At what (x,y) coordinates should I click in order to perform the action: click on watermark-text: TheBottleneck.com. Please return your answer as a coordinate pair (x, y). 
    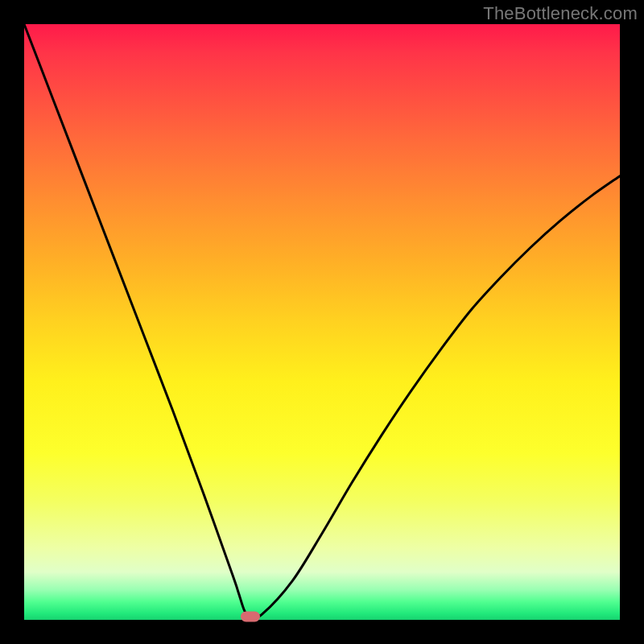
    Looking at the image, I should click on (560, 14).